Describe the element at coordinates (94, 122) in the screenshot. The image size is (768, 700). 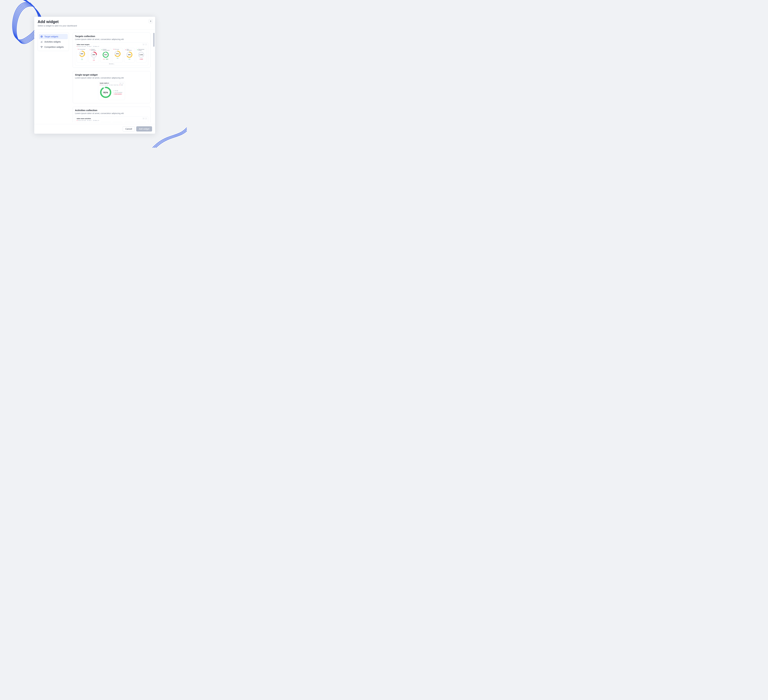
I see `activity-card: Contractors out 4 ↑ 1 since last month` at that location.